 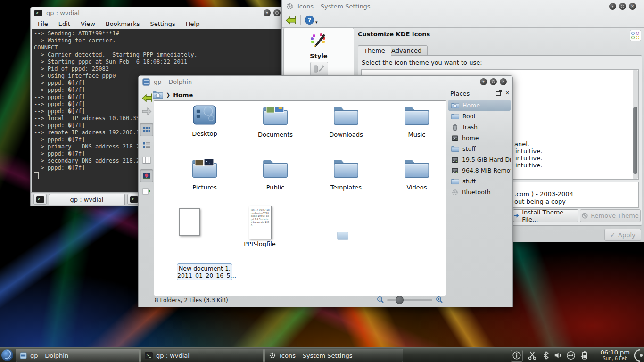 I want to click on hardware-settings-button, so click(x=319, y=69).